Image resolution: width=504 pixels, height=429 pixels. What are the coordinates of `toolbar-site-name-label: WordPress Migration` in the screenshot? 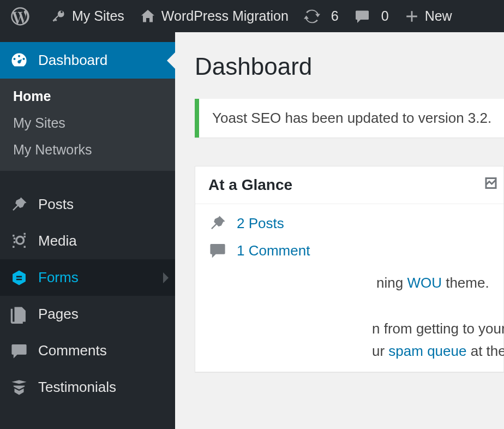 It's located at (225, 16).